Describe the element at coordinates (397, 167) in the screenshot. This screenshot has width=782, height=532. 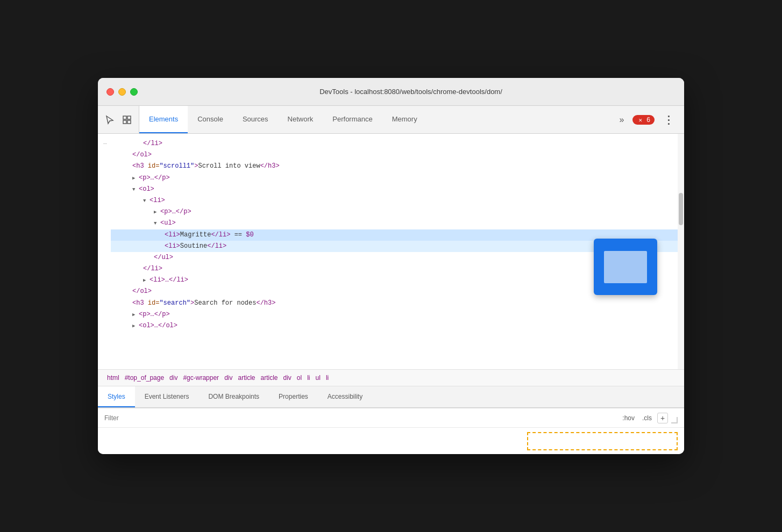
I see `dom-line: <h3 id="scroll1">Scroll into view</h3>` at that location.